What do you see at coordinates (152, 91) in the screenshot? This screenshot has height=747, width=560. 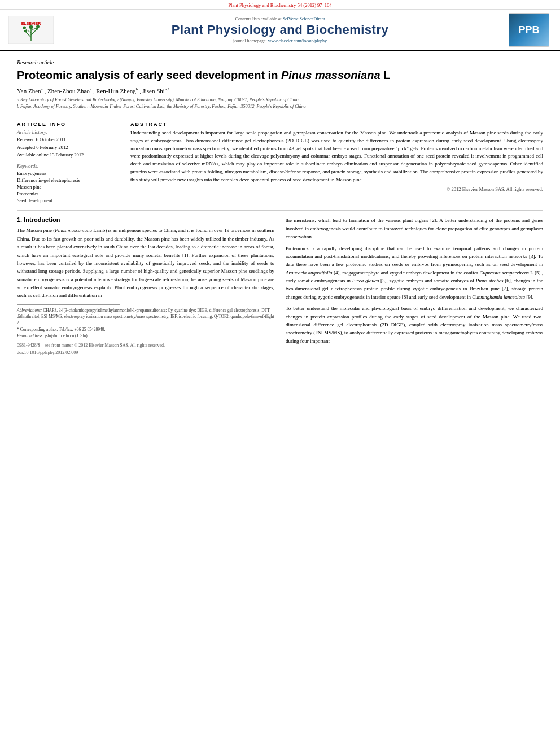 I see `author-4: , Jisen Shi` at bounding box center [152, 91].